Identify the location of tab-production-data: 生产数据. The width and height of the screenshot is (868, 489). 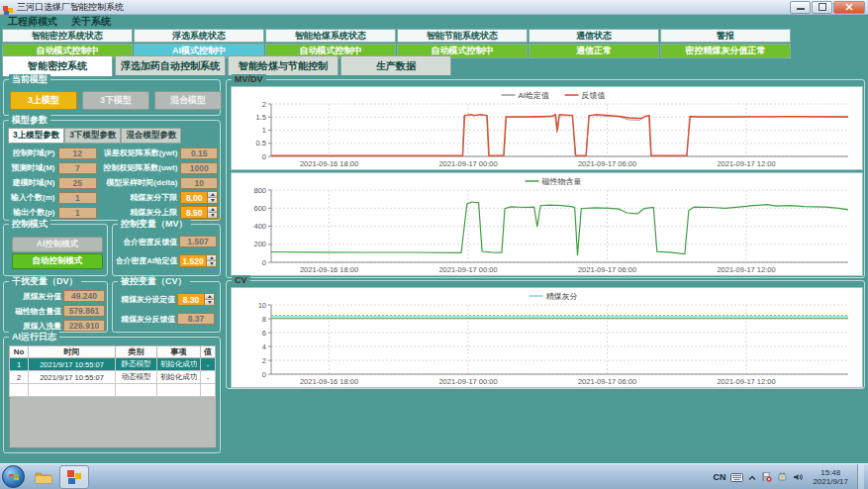
(396, 65).